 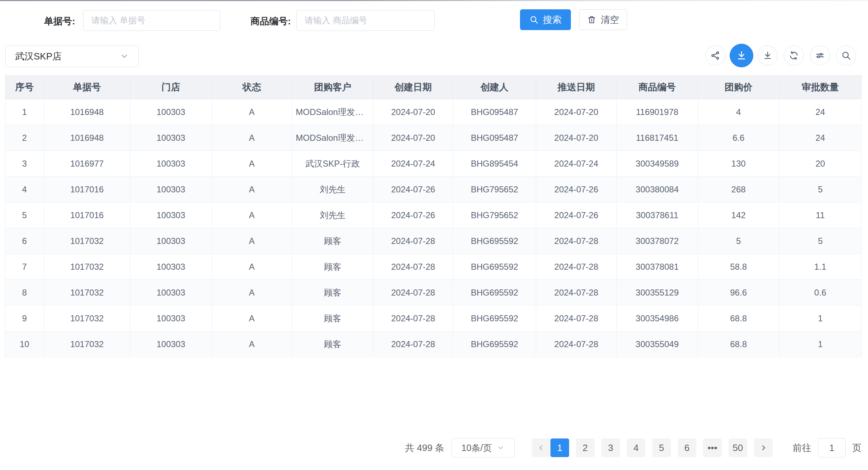 What do you see at coordinates (333, 87) in the screenshot?
I see `column-header-group-customer: 团购客户` at bounding box center [333, 87].